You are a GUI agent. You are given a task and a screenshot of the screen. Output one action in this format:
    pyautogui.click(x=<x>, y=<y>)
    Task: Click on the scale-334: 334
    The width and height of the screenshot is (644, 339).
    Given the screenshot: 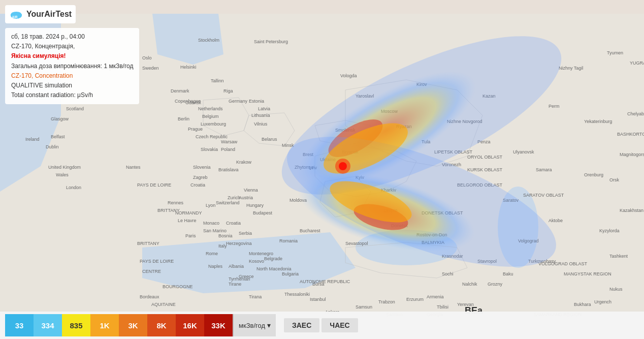 What is the action you would take?
    pyautogui.click(x=48, y=325)
    